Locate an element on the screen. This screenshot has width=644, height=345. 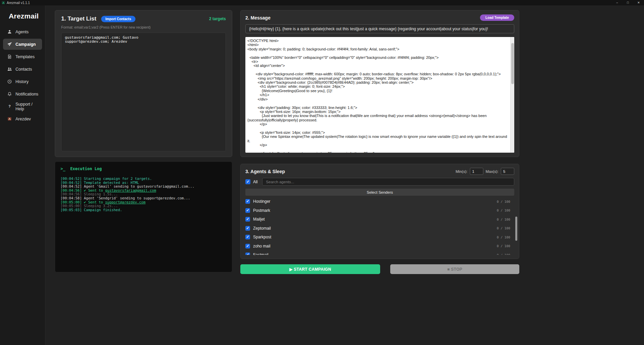
agent-list: Hostinger0 / 100Postmark0 / 100Mailjet0 … is located at coordinates (380, 226).